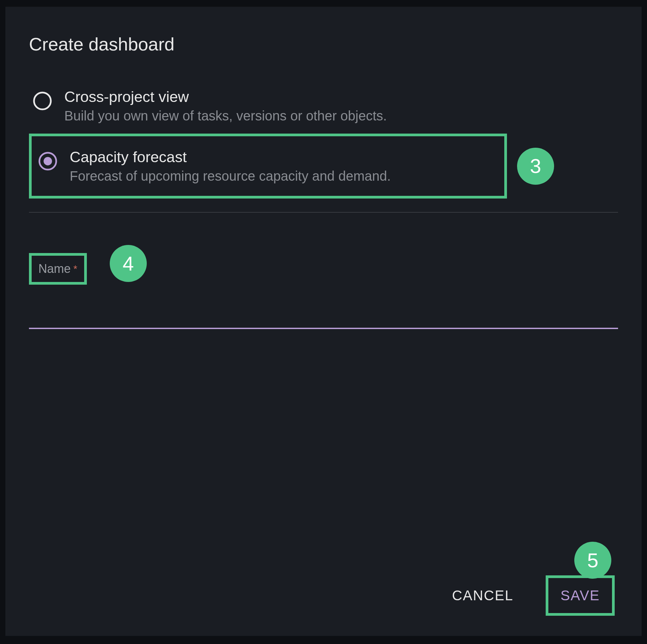 Image resolution: width=647 pixels, height=644 pixels. What do you see at coordinates (48, 161) in the screenshot?
I see `radio-checked-icon` at bounding box center [48, 161].